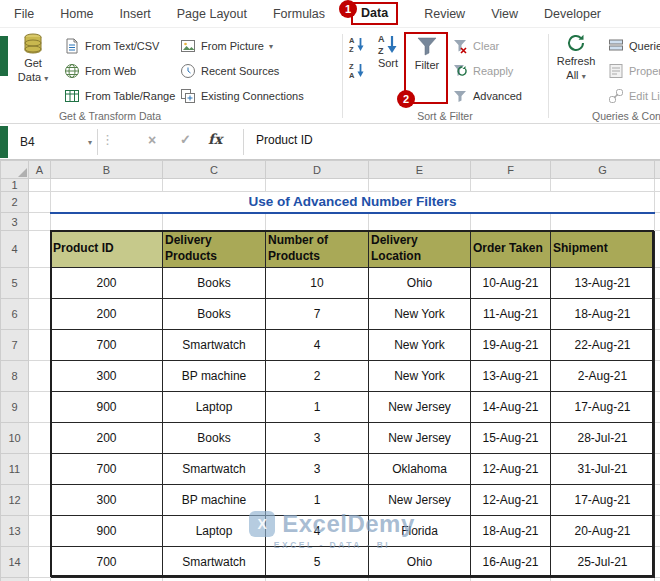 The image size is (660, 581). Describe the element at coordinates (15, 186) in the screenshot. I see `row-header-1: 1` at that location.